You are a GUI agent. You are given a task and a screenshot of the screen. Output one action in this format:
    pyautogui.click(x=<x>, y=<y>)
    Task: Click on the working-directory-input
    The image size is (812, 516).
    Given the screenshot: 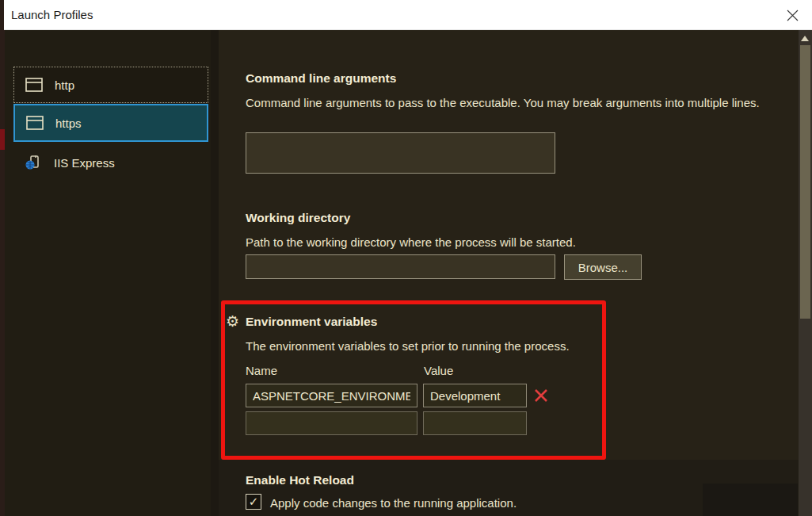 What is the action you would take?
    pyautogui.click(x=401, y=266)
    